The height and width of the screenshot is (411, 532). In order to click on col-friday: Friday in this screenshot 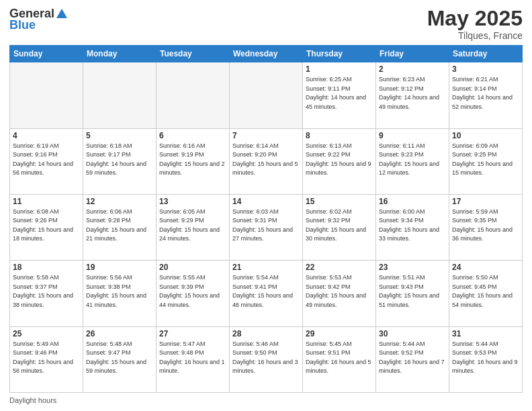, I will do `click(412, 54)`.